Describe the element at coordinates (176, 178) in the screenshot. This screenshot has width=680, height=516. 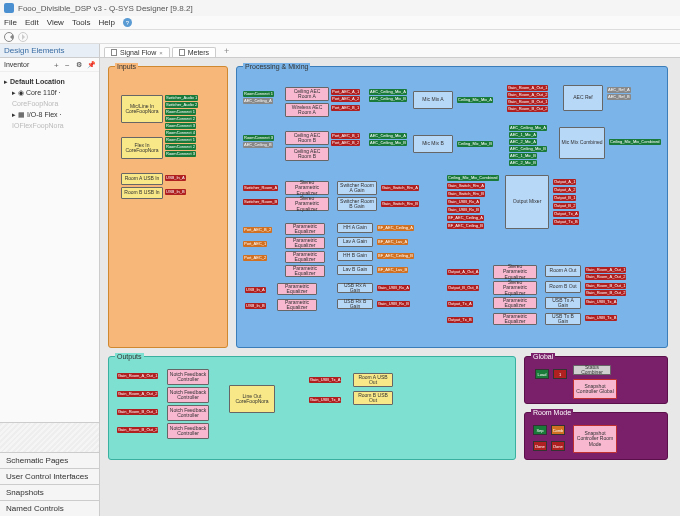
I see `tag: USB_In_A` at that location.